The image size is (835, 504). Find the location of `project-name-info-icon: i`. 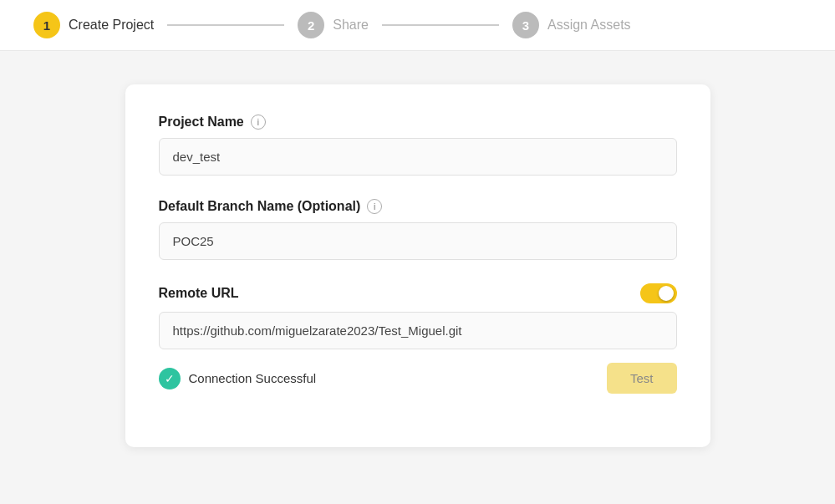

project-name-info-icon: i is located at coordinates (258, 122).